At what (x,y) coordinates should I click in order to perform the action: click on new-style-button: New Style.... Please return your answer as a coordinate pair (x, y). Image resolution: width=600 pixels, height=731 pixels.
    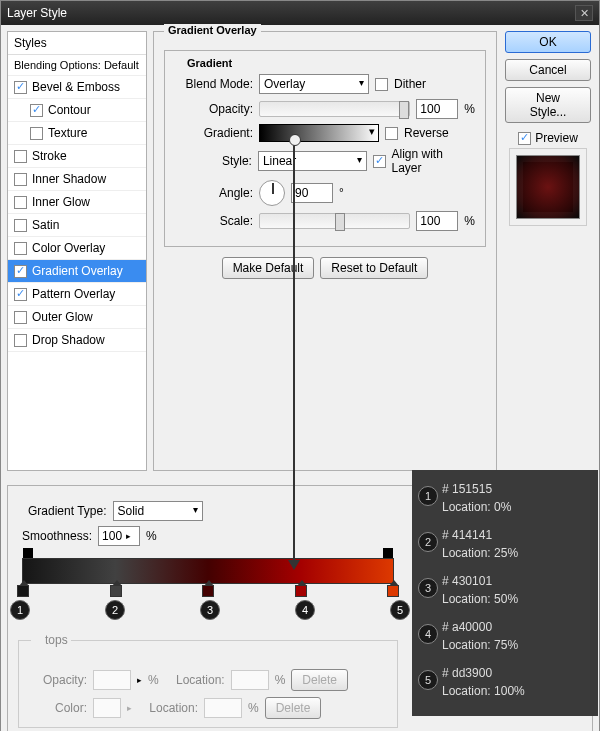
    Looking at the image, I should click on (548, 105).